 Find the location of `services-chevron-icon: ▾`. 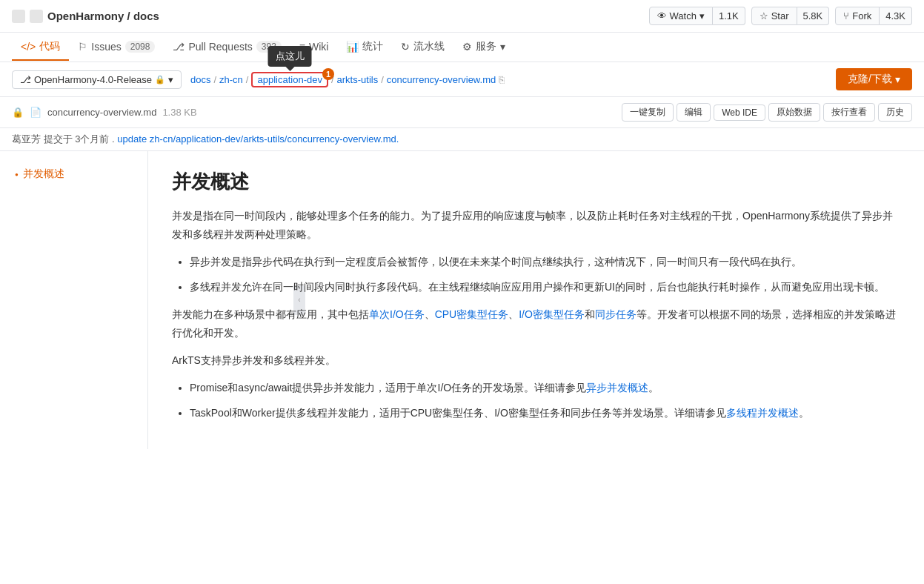

services-chevron-icon: ▾ is located at coordinates (502, 47).